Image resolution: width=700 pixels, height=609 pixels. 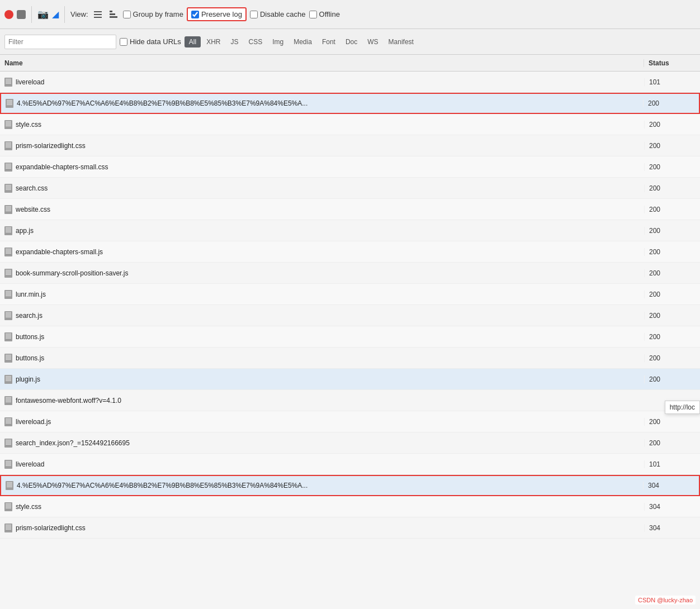 What do you see at coordinates (303, 42) in the screenshot?
I see `type-btn-media: Media` at bounding box center [303, 42].